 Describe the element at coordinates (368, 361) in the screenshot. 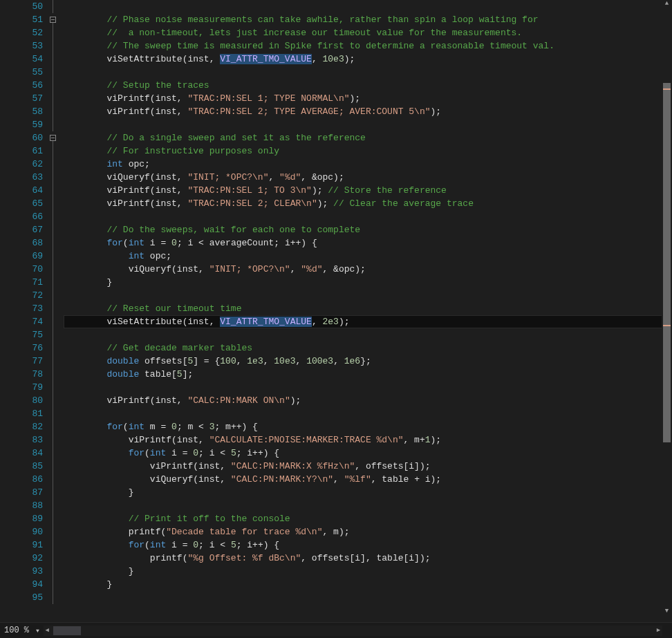

I see `code-line: double offsets[5] = {100, 1e3, 10e3, 100…` at that location.